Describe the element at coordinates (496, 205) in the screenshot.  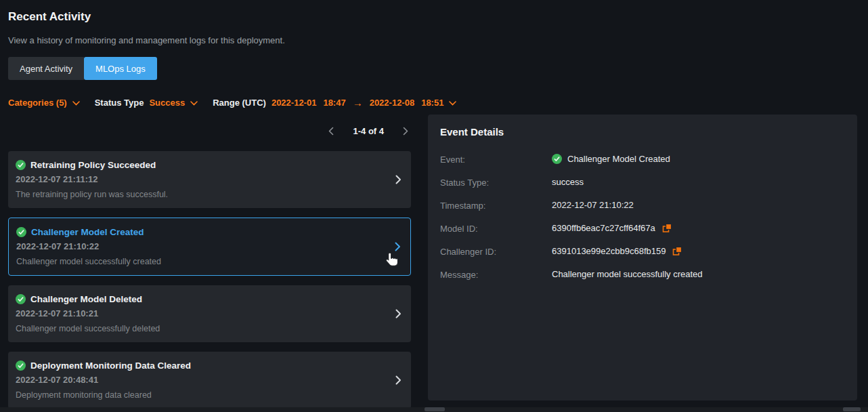
I see `detail-label: Timestamp:` at that location.